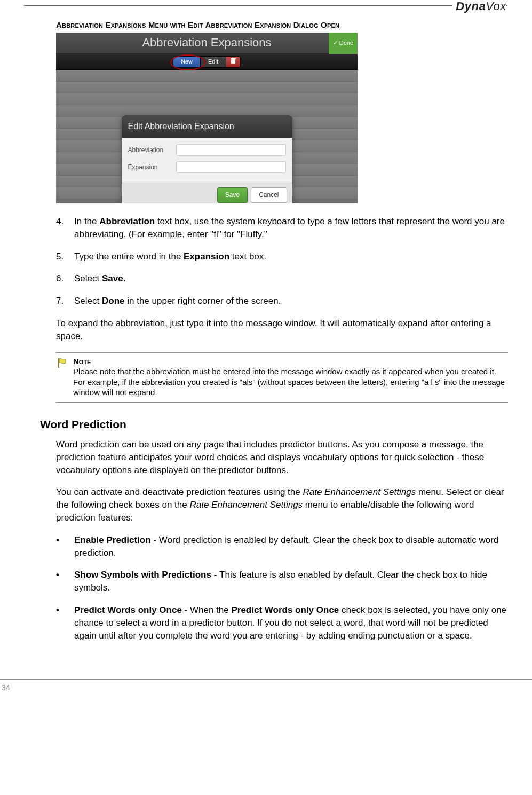 This screenshot has height=795, width=532. I want to click on screenshot-title: Abbreviation Expansions, so click(207, 43).